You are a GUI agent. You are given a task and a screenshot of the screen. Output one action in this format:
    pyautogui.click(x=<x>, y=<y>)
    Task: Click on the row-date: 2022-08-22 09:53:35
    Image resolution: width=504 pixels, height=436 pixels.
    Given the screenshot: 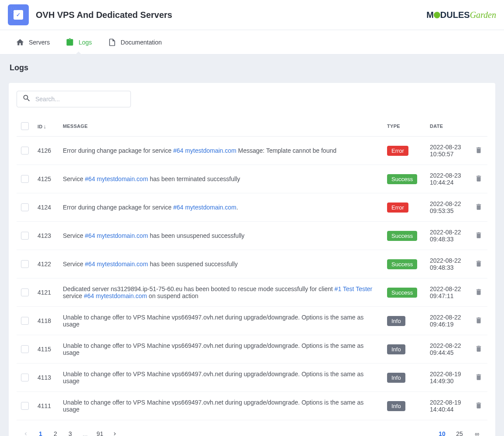 What is the action you would take?
    pyautogui.click(x=448, y=208)
    